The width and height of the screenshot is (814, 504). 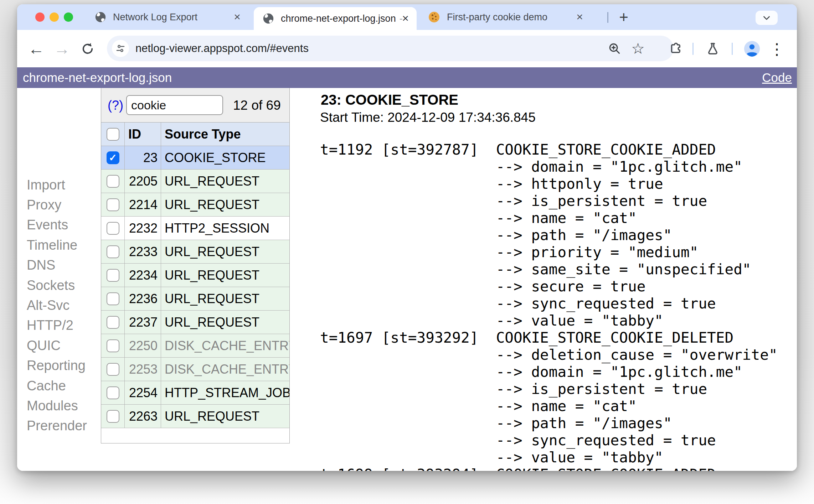 I want to click on row-checkbox: ✓, so click(x=113, y=158).